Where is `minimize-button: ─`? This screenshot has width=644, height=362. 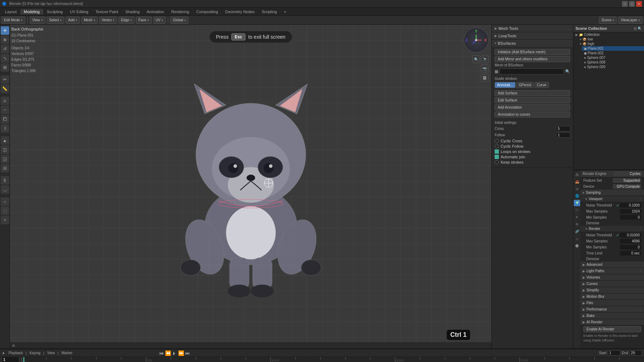 minimize-button: ─ is located at coordinates (625, 4).